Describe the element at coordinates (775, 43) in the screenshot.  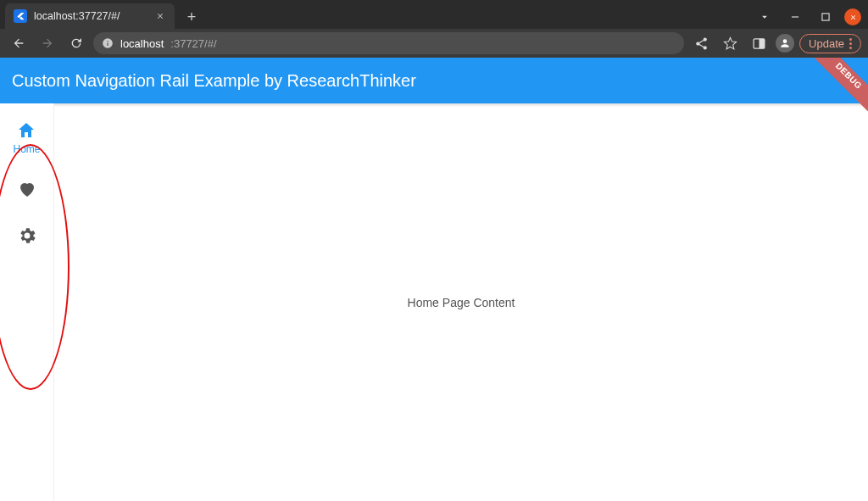
I see `toolbar-right: Update` at that location.